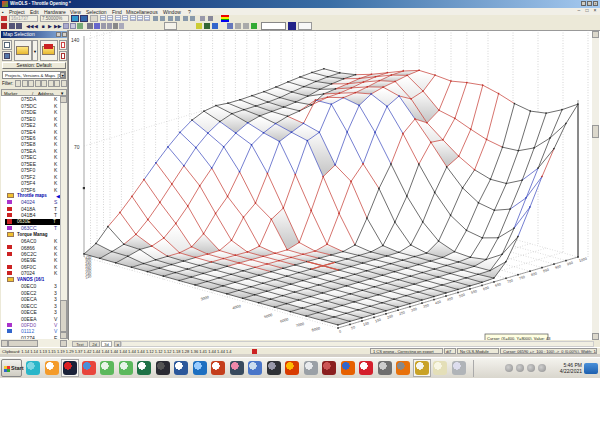  I want to click on svg-text: 5000, so click(268, 316).